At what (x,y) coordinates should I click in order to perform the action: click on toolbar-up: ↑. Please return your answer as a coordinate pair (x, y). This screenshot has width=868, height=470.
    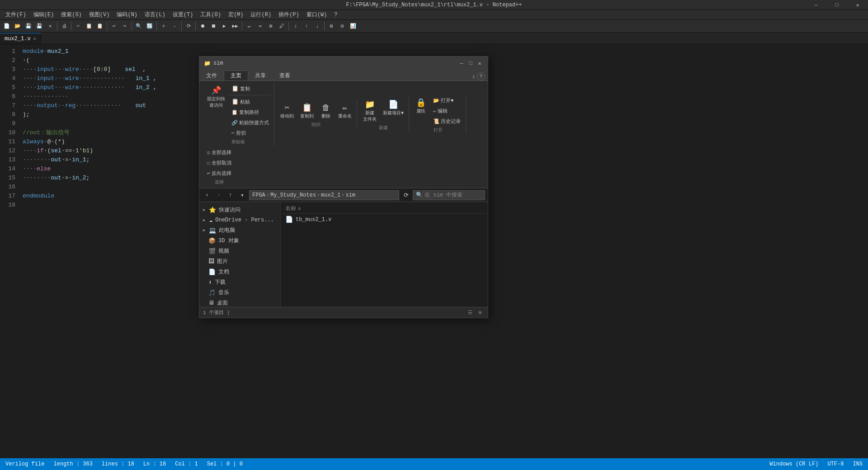
    Looking at the image, I should click on (307, 26).